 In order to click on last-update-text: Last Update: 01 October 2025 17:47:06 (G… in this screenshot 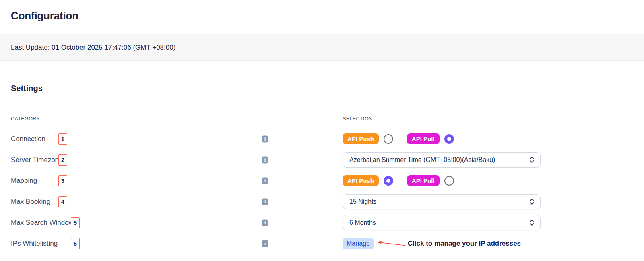, I will do `click(93, 48)`.